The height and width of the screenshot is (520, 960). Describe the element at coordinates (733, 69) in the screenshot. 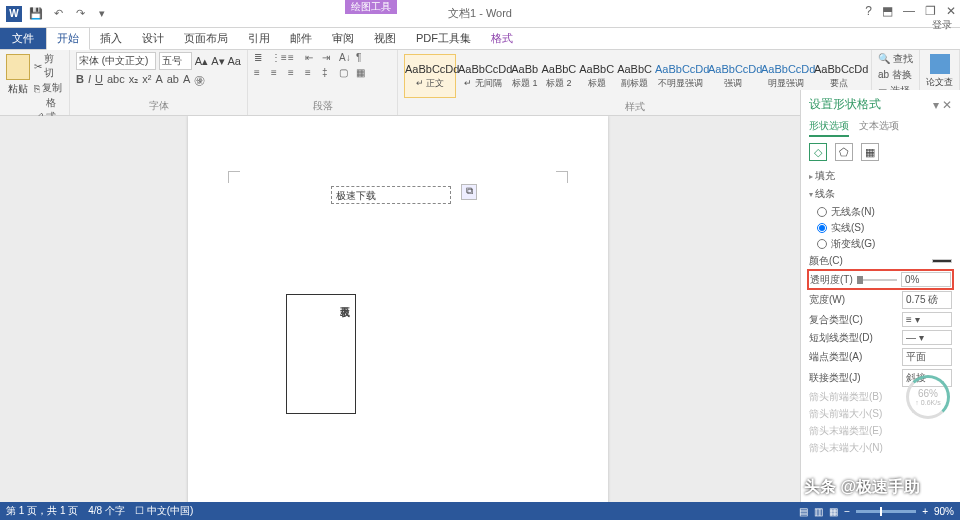

I see `style-preview: AaBbCcDd` at that location.